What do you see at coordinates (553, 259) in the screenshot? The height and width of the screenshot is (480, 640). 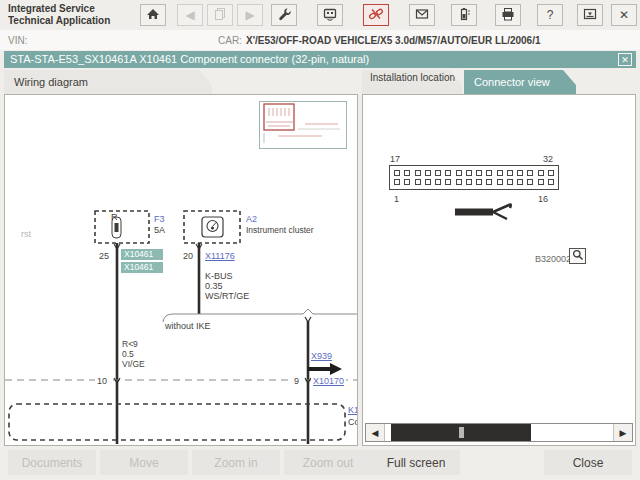 I see `image-id-label: B320002` at bounding box center [553, 259].